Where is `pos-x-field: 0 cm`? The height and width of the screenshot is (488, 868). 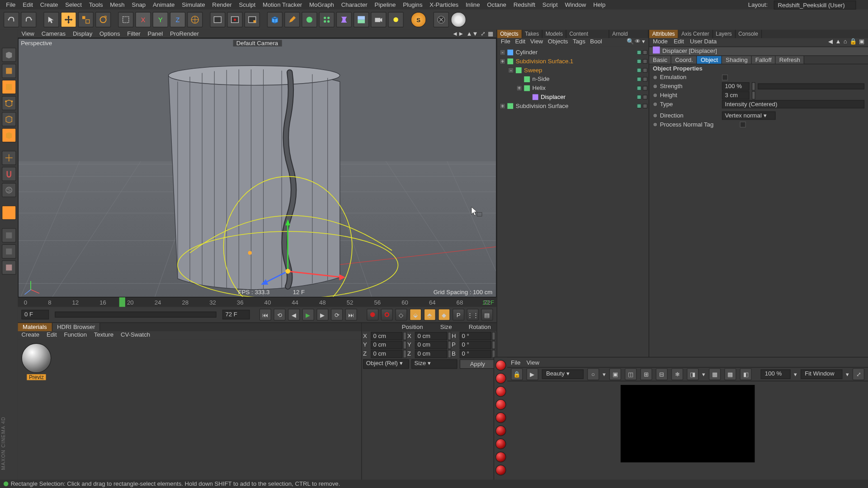
pos-x-field: 0 cm is located at coordinates (387, 336).